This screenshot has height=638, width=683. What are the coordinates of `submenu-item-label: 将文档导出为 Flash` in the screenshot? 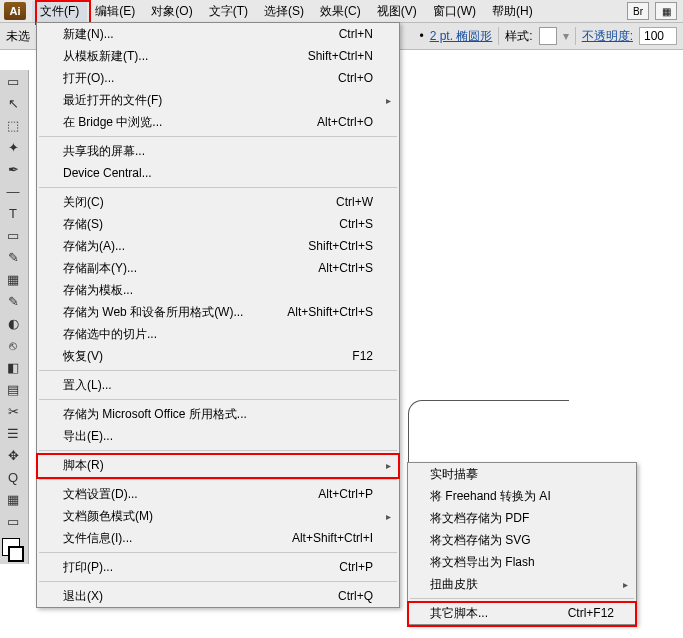 It's located at (522, 562).